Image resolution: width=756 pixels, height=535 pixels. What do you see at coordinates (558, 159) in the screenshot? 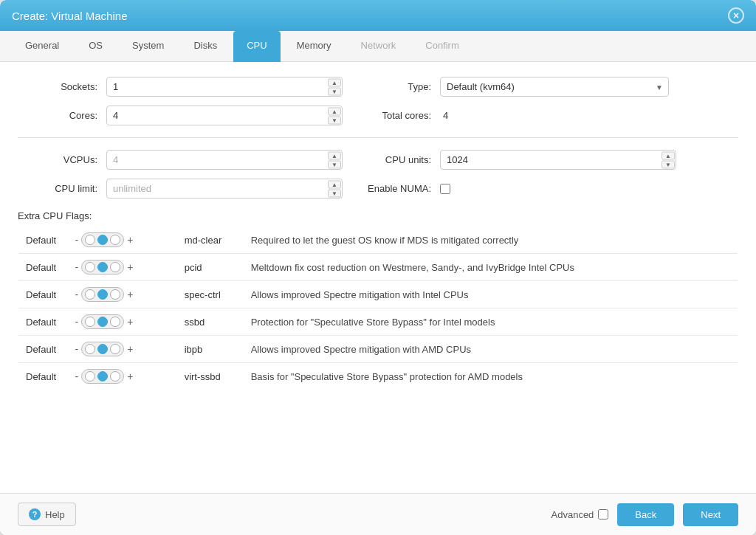
I see `cpu-units-input-wrap: ▲ ▼` at bounding box center [558, 159].